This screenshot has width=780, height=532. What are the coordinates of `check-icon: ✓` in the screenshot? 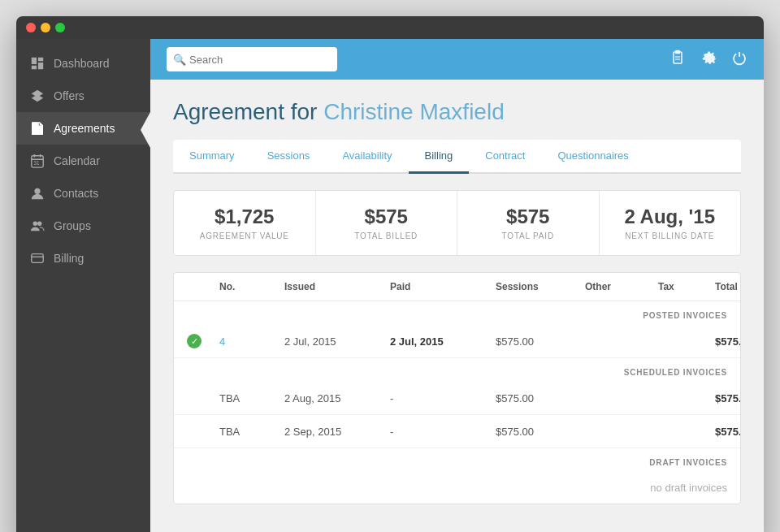 It's located at (194, 341).